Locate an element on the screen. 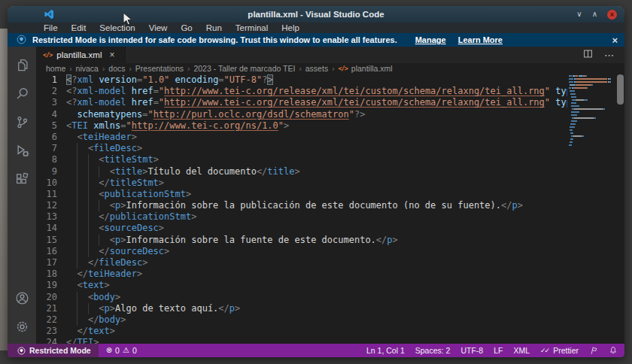  line-number: 17 is located at coordinates (47, 263).